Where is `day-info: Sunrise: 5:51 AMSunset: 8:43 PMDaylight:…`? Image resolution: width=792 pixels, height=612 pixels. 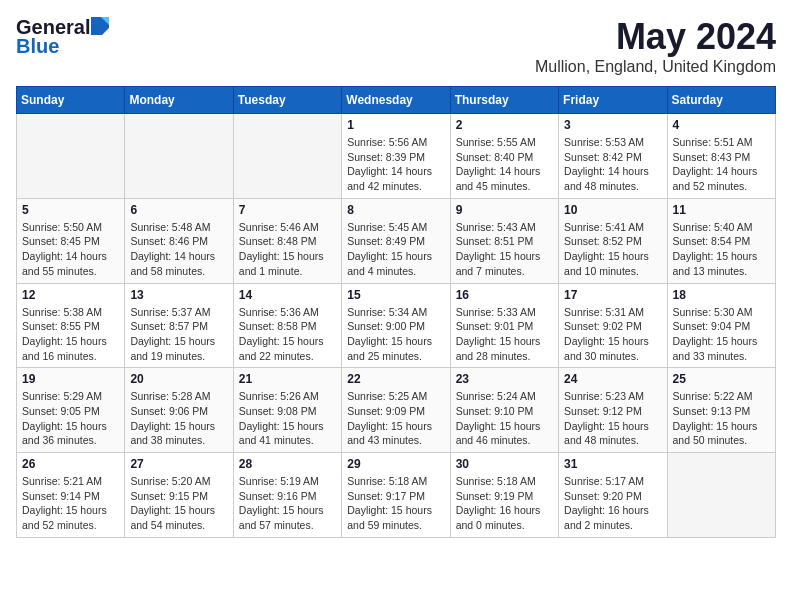
day-info: Sunrise: 5:51 AMSunset: 8:43 PMDaylight:… is located at coordinates (722, 164).